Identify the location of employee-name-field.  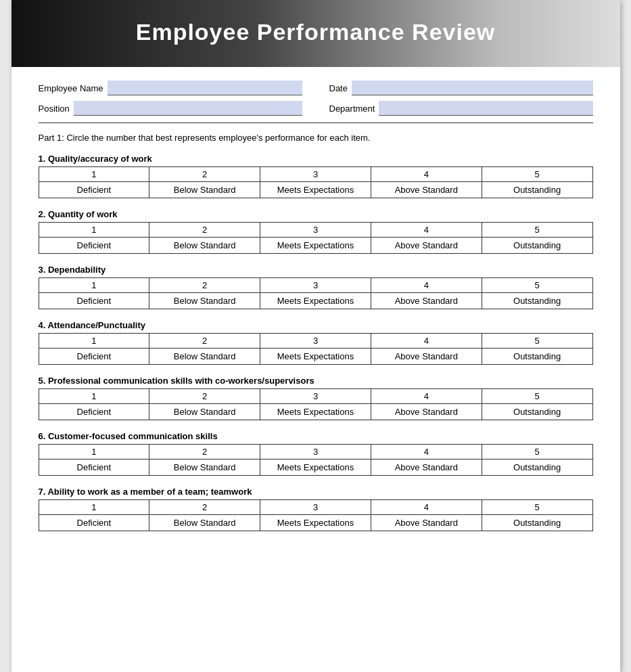
(205, 88).